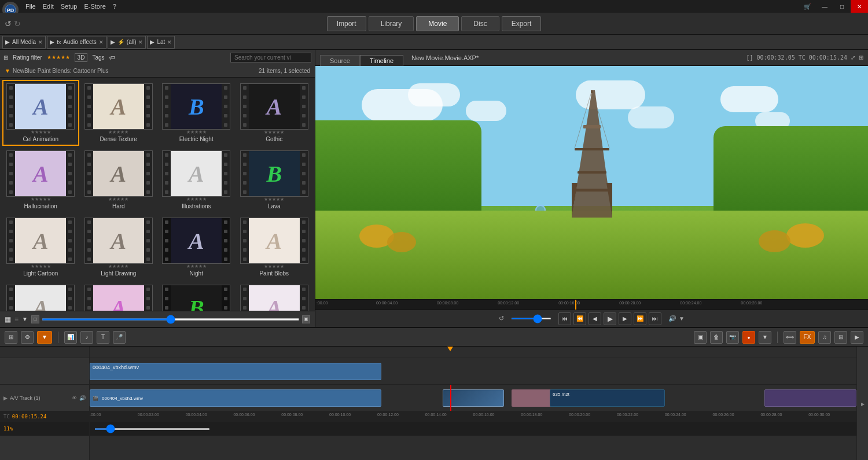 The width and height of the screenshot is (868, 460). Describe the element at coordinates (17, 24) in the screenshot. I see `redo-button: ↻` at that location.